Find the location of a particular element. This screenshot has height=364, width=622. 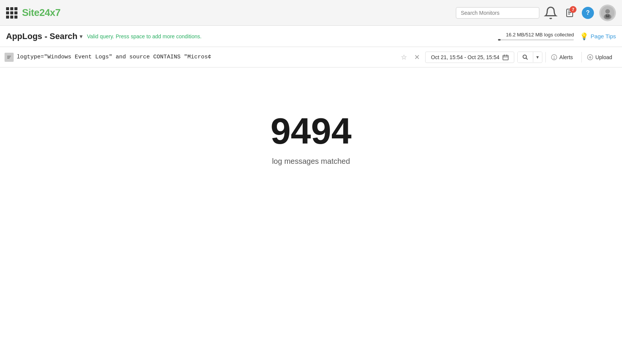

upload-icon is located at coordinates (590, 57).